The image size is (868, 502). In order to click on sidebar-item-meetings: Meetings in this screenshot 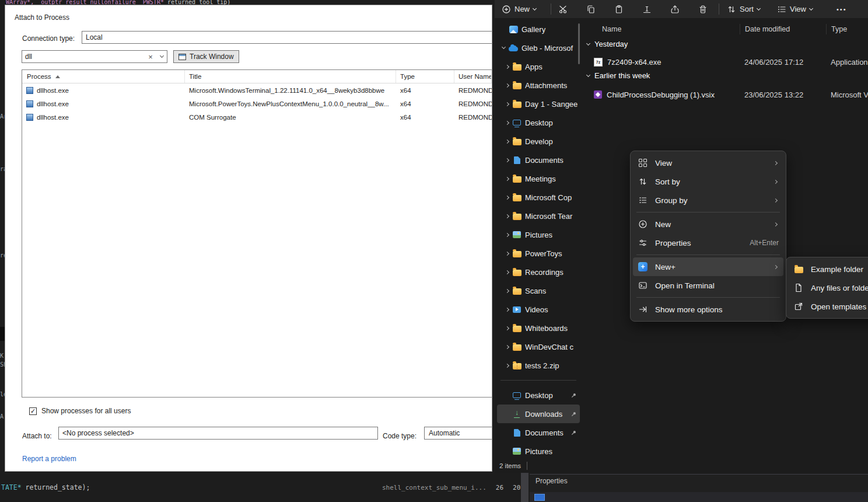, I will do `click(538, 179)`.